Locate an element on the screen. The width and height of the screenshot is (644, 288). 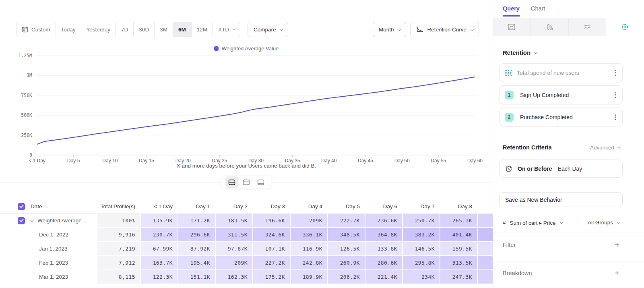
criteria-mode-dropdown: Advanced is located at coordinates (605, 147).